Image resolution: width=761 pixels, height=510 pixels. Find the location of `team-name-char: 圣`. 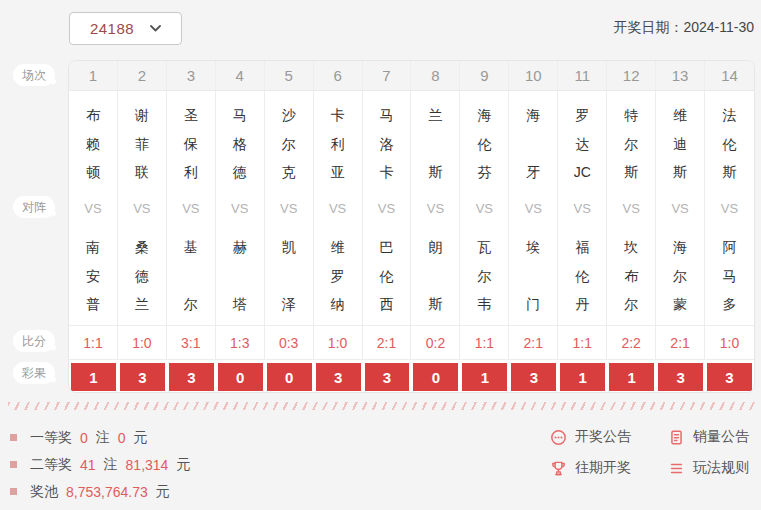

team-name-char: 圣 is located at coordinates (191, 115).